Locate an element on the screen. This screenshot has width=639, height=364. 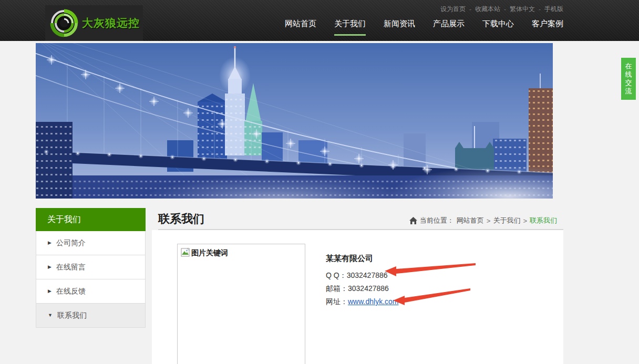
logo-swirl-icon is located at coordinates (64, 23).